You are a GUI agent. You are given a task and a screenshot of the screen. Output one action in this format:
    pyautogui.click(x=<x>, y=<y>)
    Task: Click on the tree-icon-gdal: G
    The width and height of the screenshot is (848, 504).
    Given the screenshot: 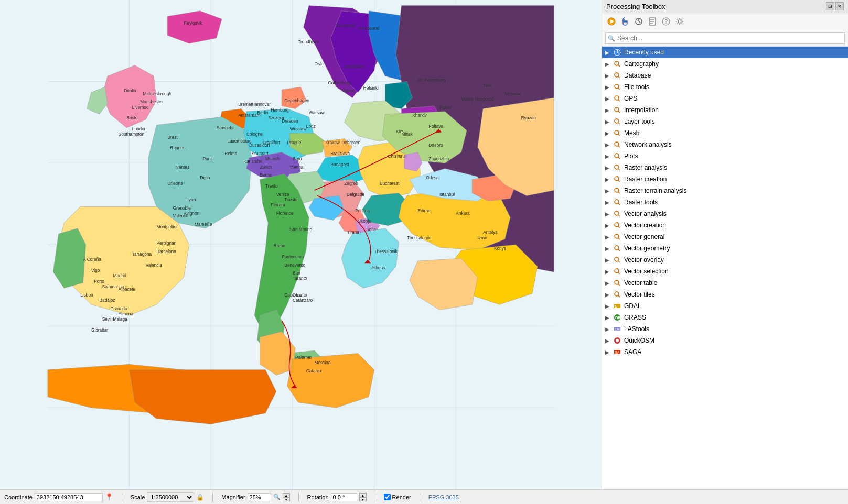 What is the action you would take?
    pyautogui.click(x=617, y=306)
    